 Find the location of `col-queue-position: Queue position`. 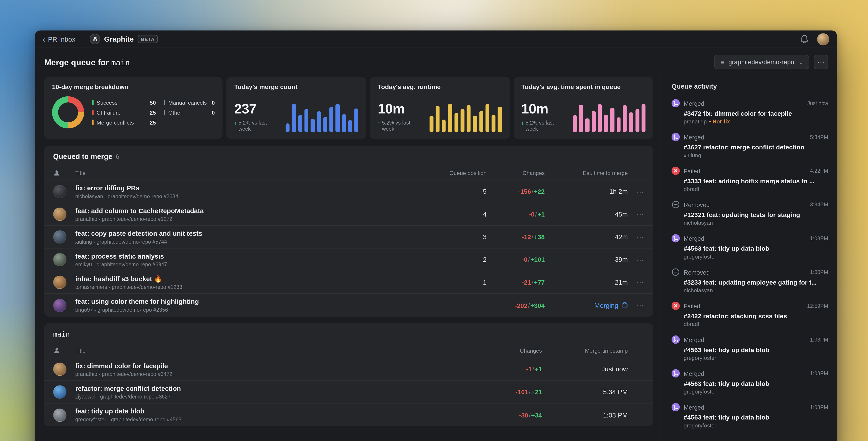

col-queue-position: Queue position is located at coordinates (460, 173).